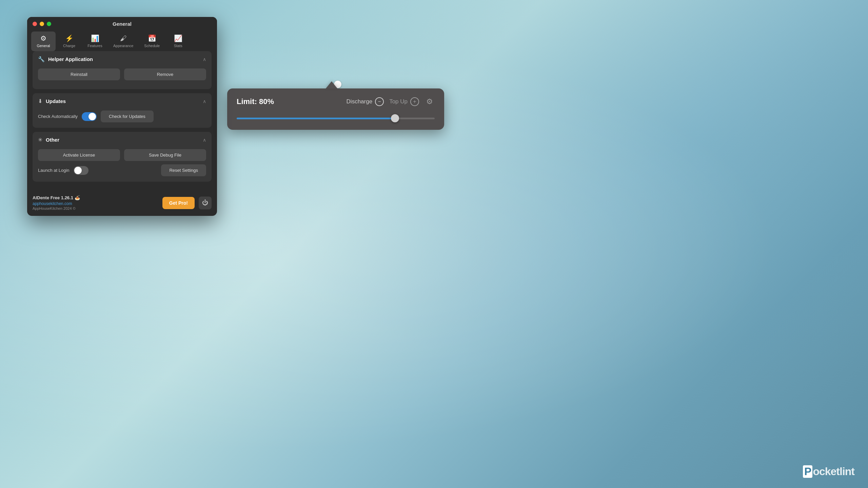  Describe the element at coordinates (122, 40) in the screenshot. I see `tab-bar: ⚙ General ⚡ Charge 📊 Features 🖌 Appearan…` at that location.